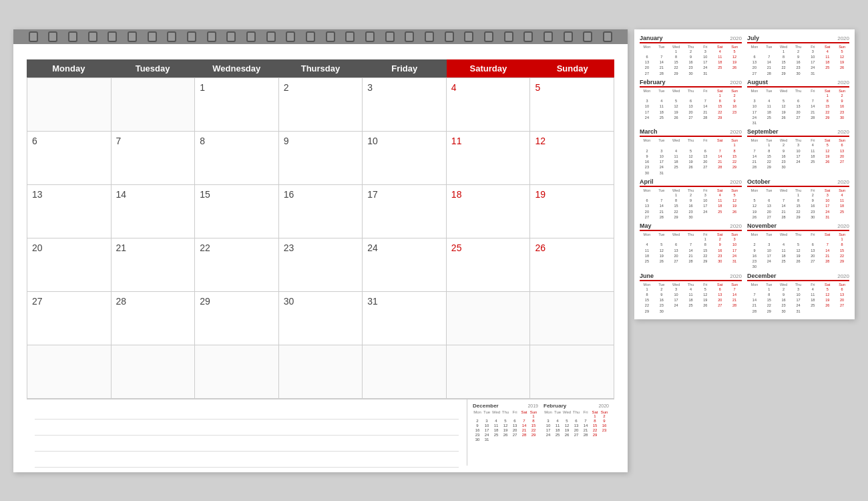 Image resolution: width=868 pixels, height=501 pixels. Describe the element at coordinates (548, 436) in the screenshot. I see `mini-day: 24` at that location.